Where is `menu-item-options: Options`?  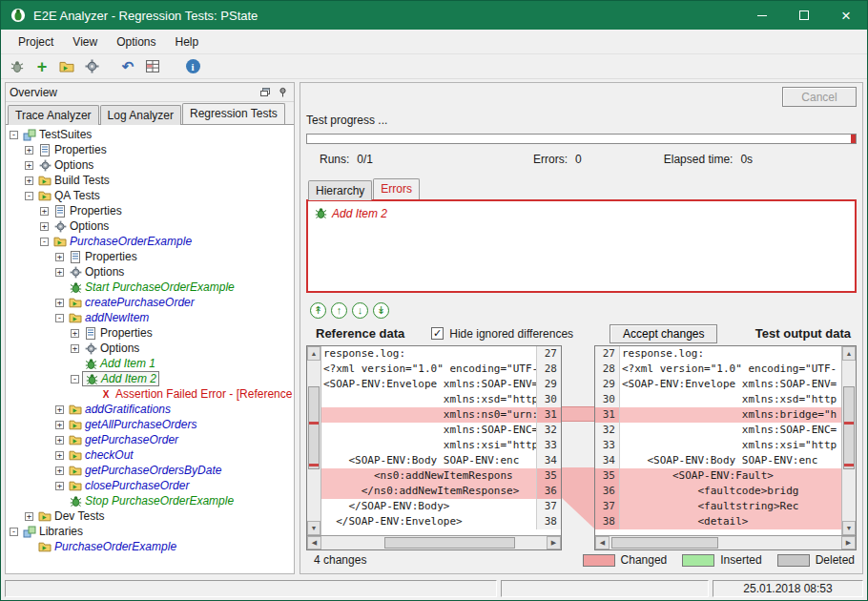
menu-item-options: Options is located at coordinates (135, 42).